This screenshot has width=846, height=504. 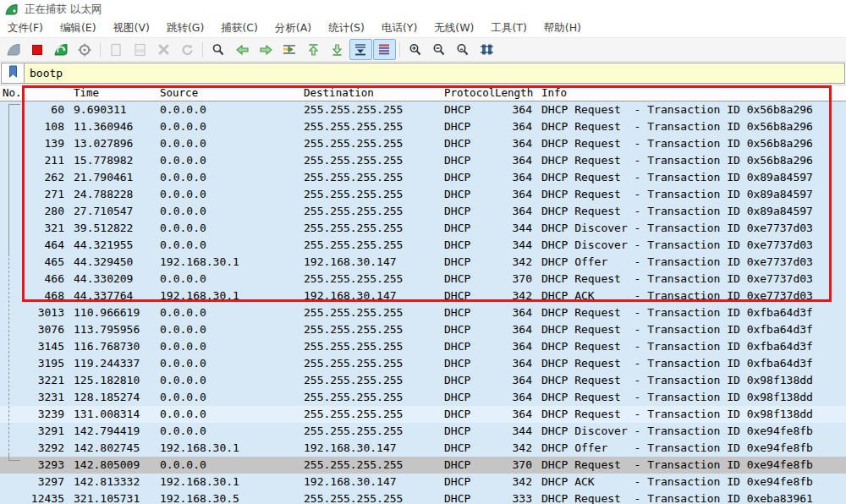 What do you see at coordinates (294, 29) in the screenshot?
I see `menu-item: 分析(A)` at bounding box center [294, 29].